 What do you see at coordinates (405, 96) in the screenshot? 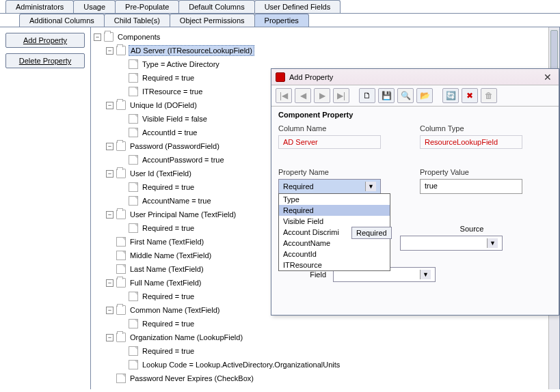
I see `find-button: 🔍` at bounding box center [405, 96].